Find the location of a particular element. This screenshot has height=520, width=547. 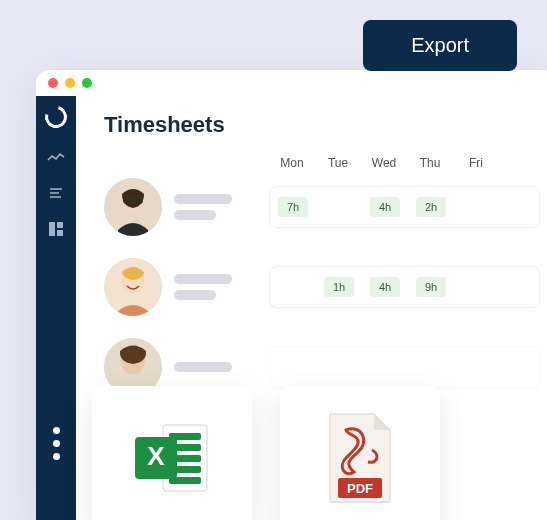

page-title: Timesheets is located at coordinates (322, 125).